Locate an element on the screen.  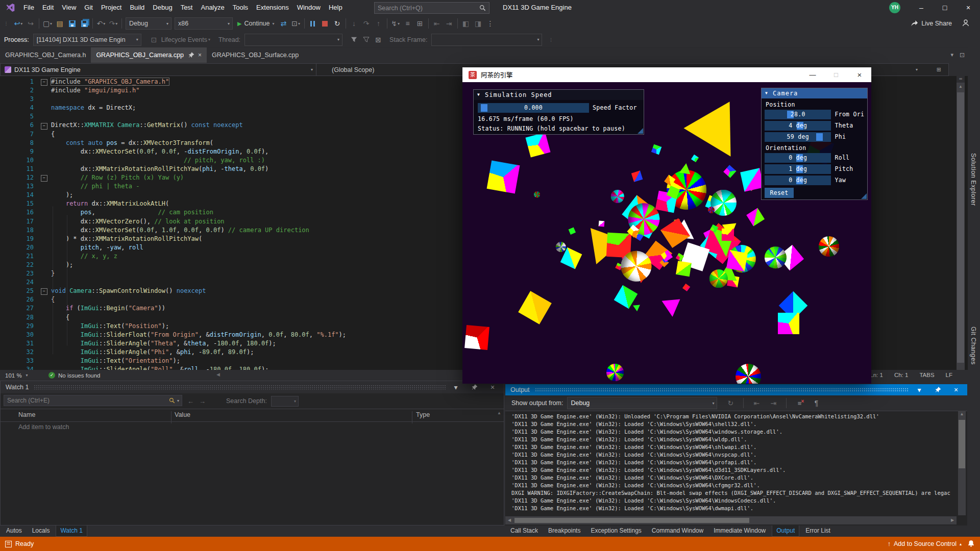
watch-scrollbar: ▲ is located at coordinates (499, 413).